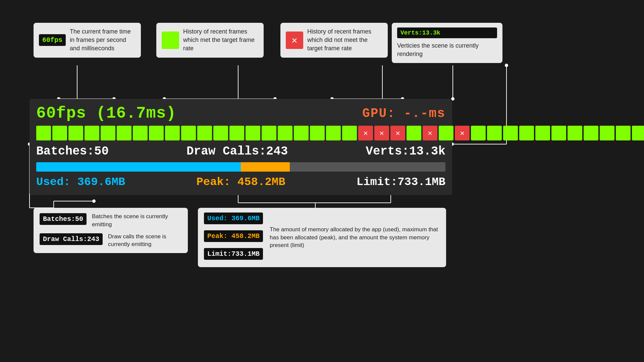  I want to click on mem-peak-value: Peak: 458.2MB, so click(241, 182).